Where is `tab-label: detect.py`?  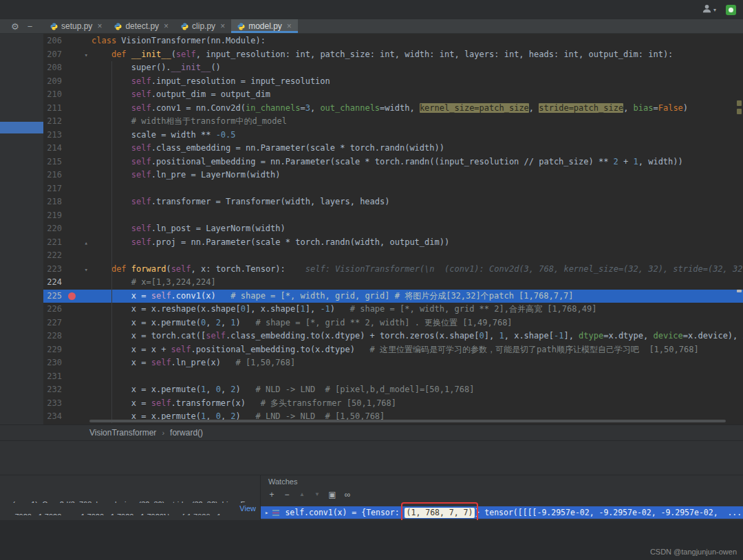 tab-label: detect.py is located at coordinates (142, 26).